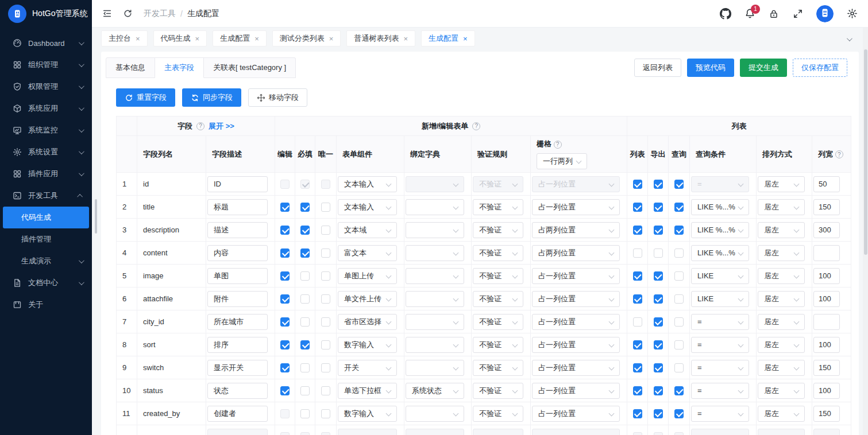 The width and height of the screenshot is (868, 435). Describe the element at coordinates (96, 216) in the screenshot. I see `content-scrollbar-thumb` at that location.